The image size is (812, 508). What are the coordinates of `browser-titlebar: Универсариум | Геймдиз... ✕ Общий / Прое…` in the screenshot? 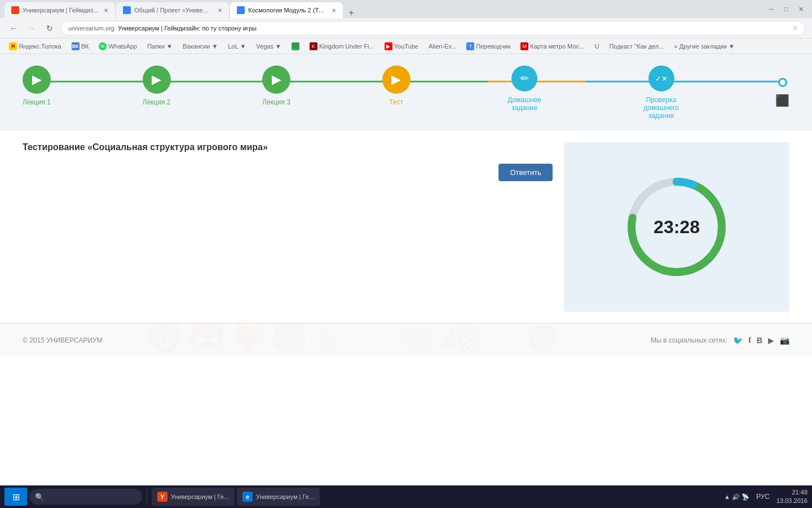 It's located at (406, 9).